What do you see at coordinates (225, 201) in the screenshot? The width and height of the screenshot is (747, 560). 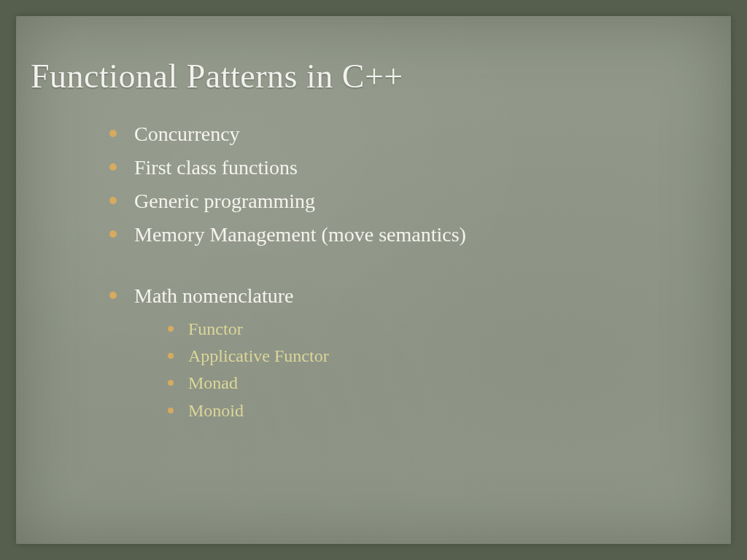 I see `bullet-text: Generic programming` at bounding box center [225, 201].